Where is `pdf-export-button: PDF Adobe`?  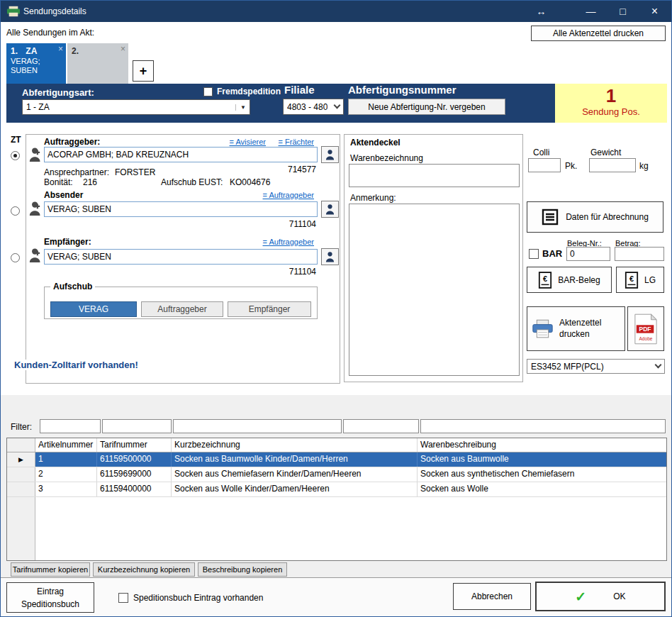 pdf-export-button: PDF Adobe is located at coordinates (646, 329).